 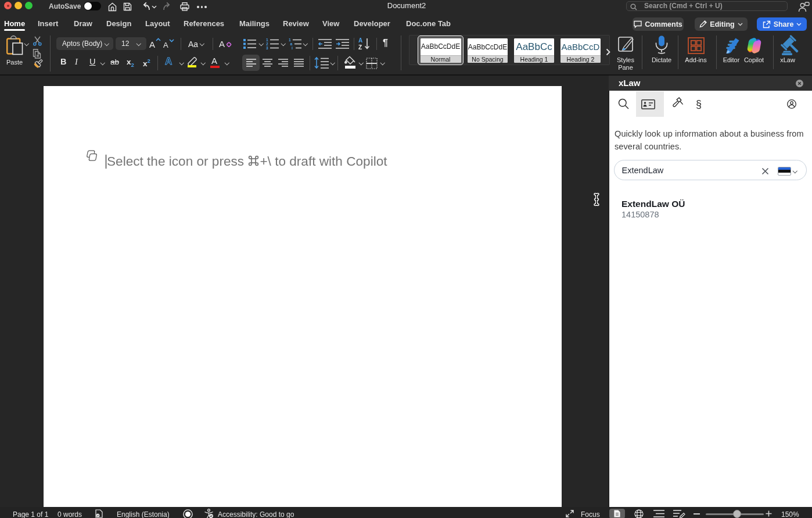 I want to click on svg-text: i, so click(x=292, y=48).